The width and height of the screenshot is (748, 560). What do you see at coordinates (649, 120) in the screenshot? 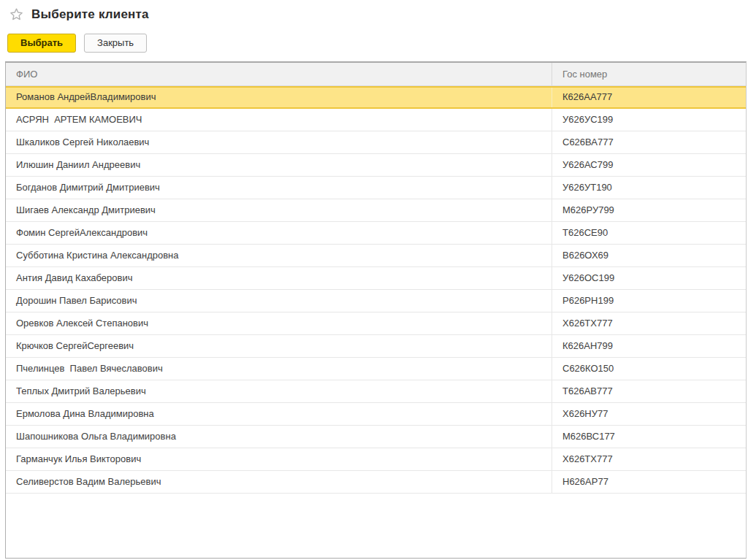
I see `plate-number-cell: У626УС199` at bounding box center [649, 120].